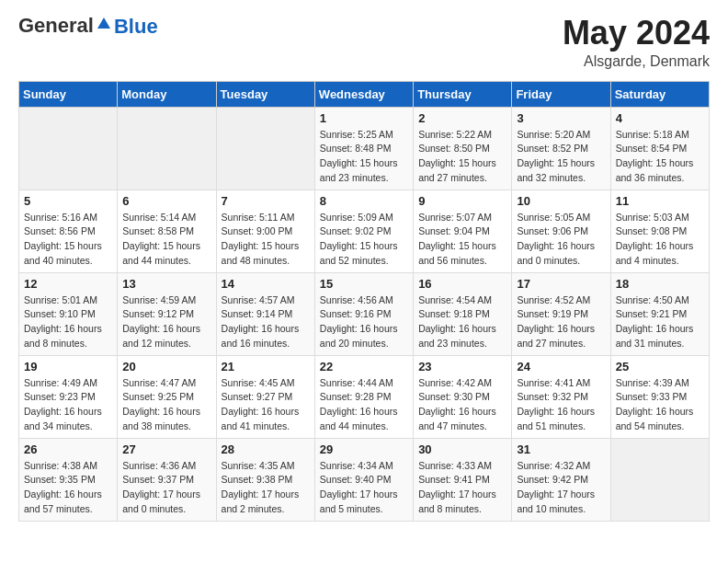 The width and height of the screenshot is (728, 563). What do you see at coordinates (364, 118) in the screenshot?
I see `day-number: 1` at bounding box center [364, 118].